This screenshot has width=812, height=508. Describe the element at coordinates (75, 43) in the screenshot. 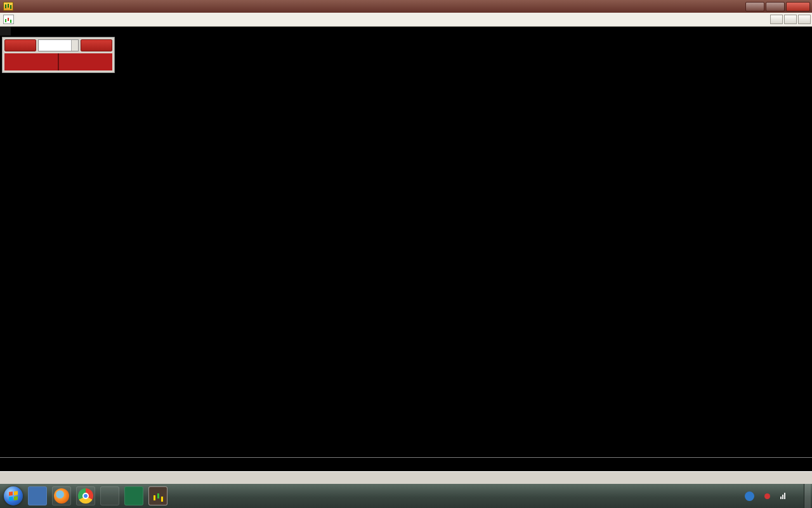

I see `volume-up-icon` at that location.